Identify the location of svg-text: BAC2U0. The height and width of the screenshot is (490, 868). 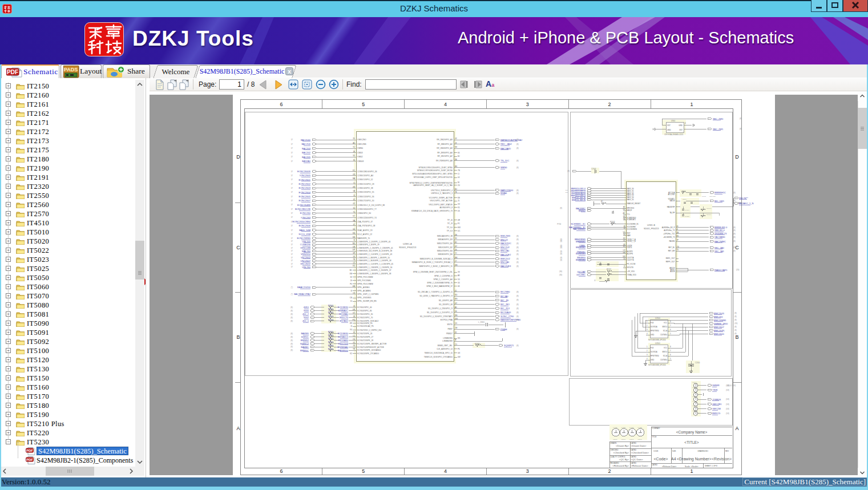
(306, 144).